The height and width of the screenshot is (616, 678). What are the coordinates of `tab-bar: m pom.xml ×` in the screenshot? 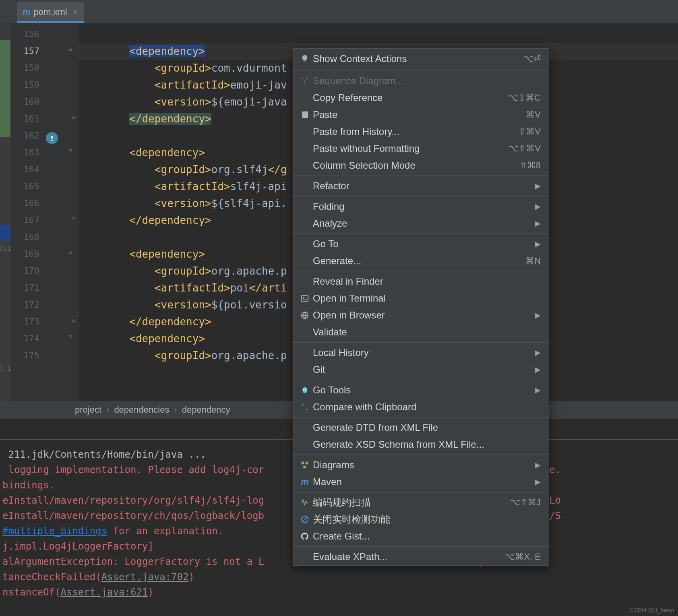 It's located at (339, 12).